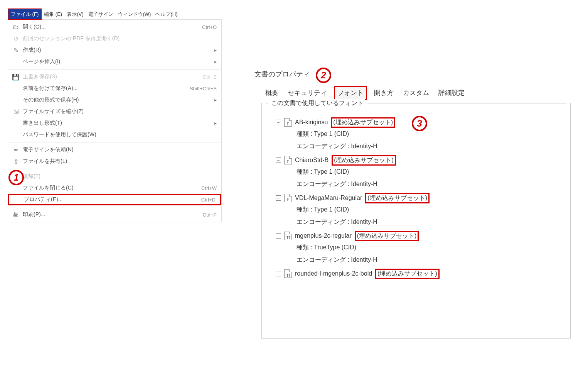 The width and height of the screenshot is (588, 386). Describe the element at coordinates (16, 27) in the screenshot. I see `folder-open-icon: 🗁` at that location.